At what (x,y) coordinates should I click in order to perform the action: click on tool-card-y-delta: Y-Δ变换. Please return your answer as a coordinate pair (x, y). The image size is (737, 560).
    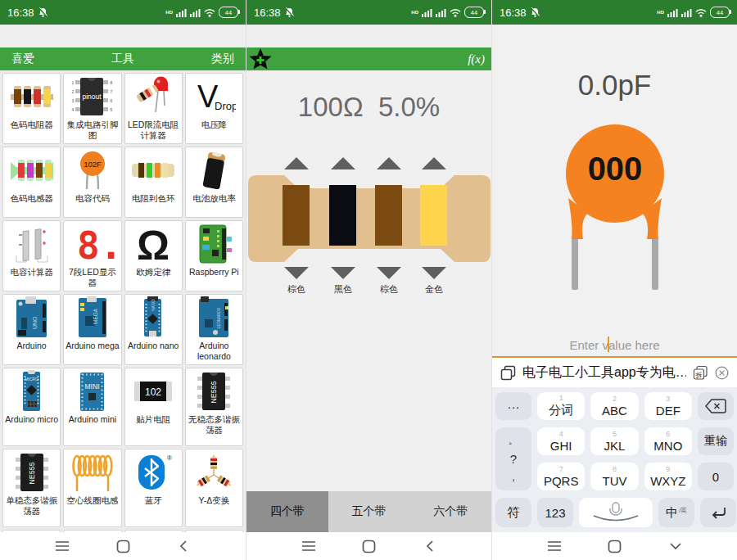
    Looking at the image, I should click on (215, 488).